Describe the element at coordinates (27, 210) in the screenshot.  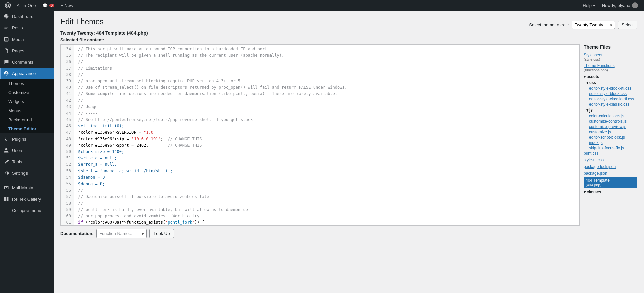
I see `sidebar-label-collapse: Collapse menu` at that location.